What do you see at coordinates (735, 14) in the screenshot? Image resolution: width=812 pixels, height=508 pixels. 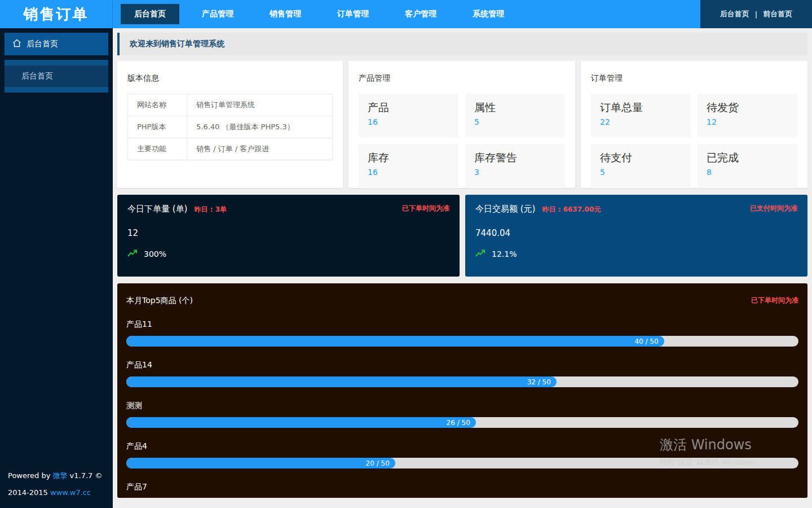 I see `backend-home-link: 后台首页` at bounding box center [735, 14].